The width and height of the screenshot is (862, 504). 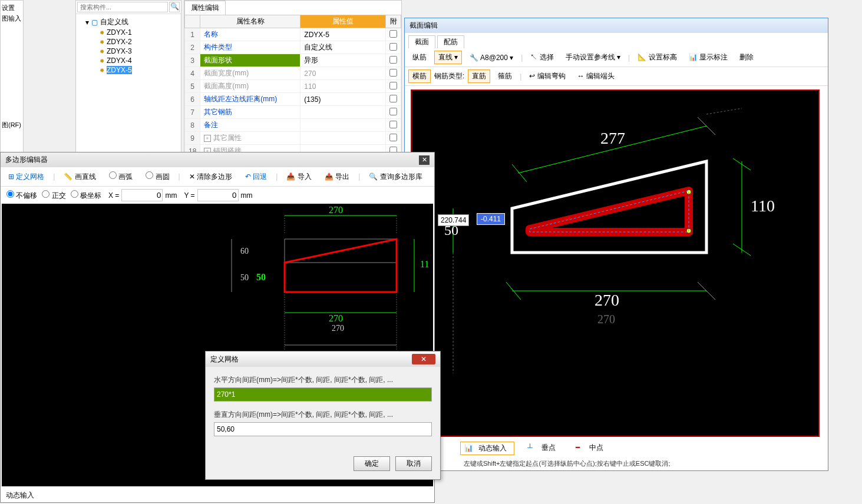 What do you see at coordinates (542, 58) in the screenshot?
I see `btn-select: ↖ 选择` at bounding box center [542, 58].